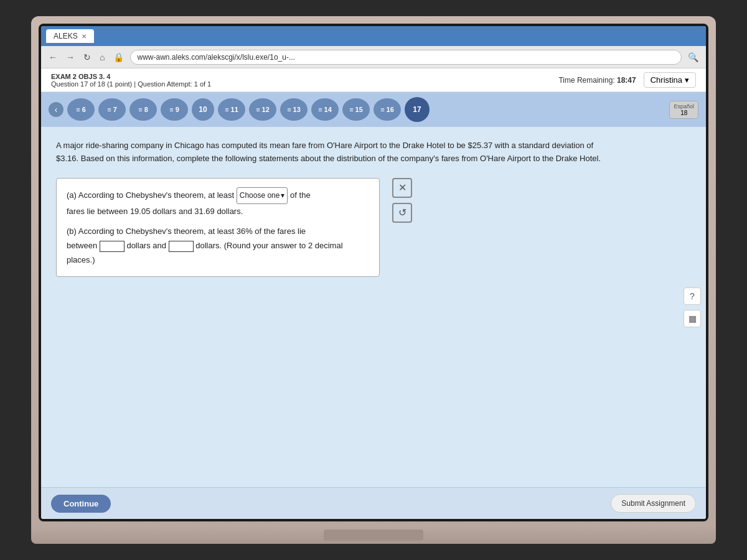  Describe the element at coordinates (692, 296) in the screenshot. I see `help-icon: ?` at that location.